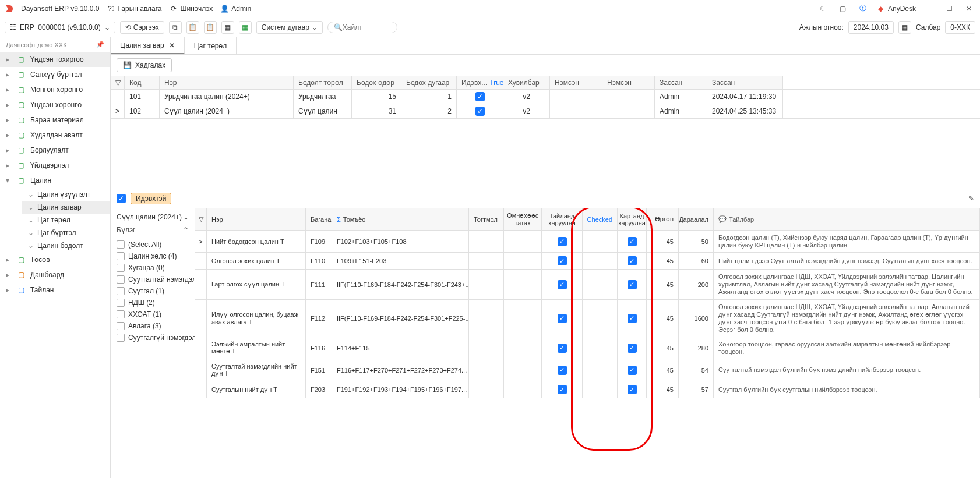 This screenshot has width=980, height=478. What do you see at coordinates (175, 27) in the screenshot?
I see `tb-copy-button: ⧉` at bounding box center [175, 27].